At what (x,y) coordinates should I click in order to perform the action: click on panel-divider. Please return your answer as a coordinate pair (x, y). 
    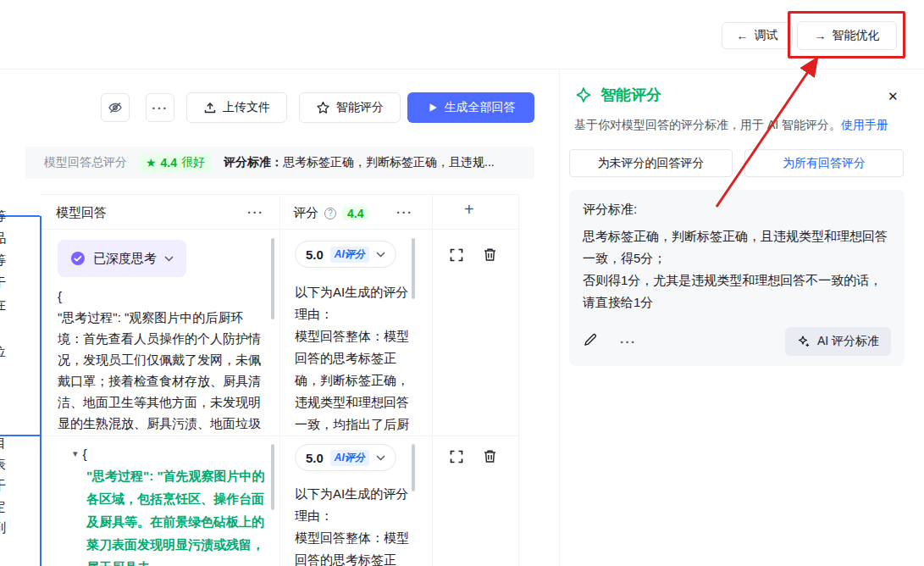
    Looking at the image, I should click on (559, 318).